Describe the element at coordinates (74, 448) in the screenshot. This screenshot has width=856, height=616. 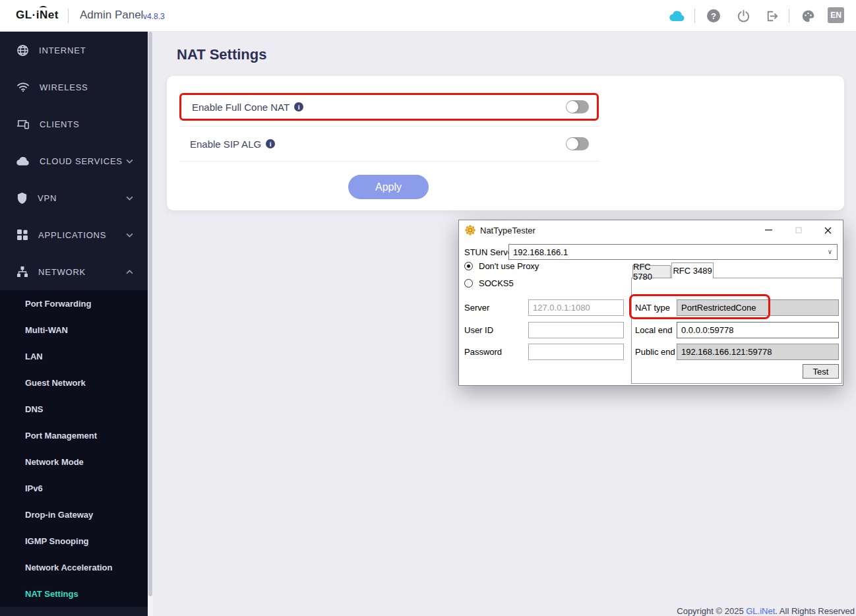
I see `network-submenu: Port Forwarding Multi-WAN LAN Guest Netw…` at that location.